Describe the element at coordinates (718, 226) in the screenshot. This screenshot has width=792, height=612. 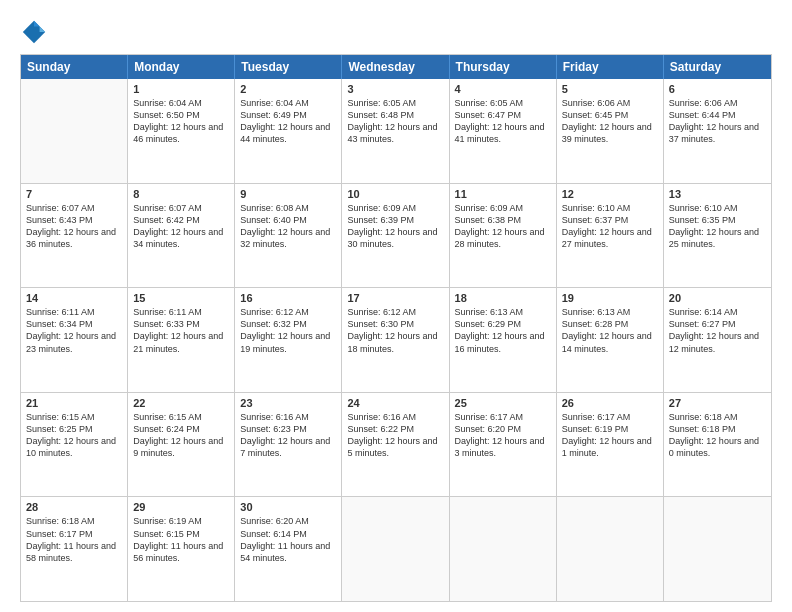
I see `day-info: Sunrise: 6:10 AM Sunset: 6:35 PM Dayligh…` at that location.